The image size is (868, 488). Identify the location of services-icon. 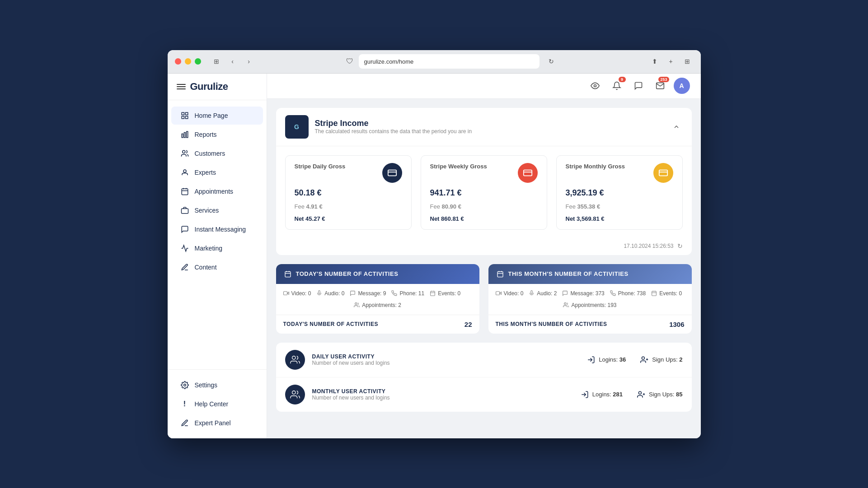
(185, 210).